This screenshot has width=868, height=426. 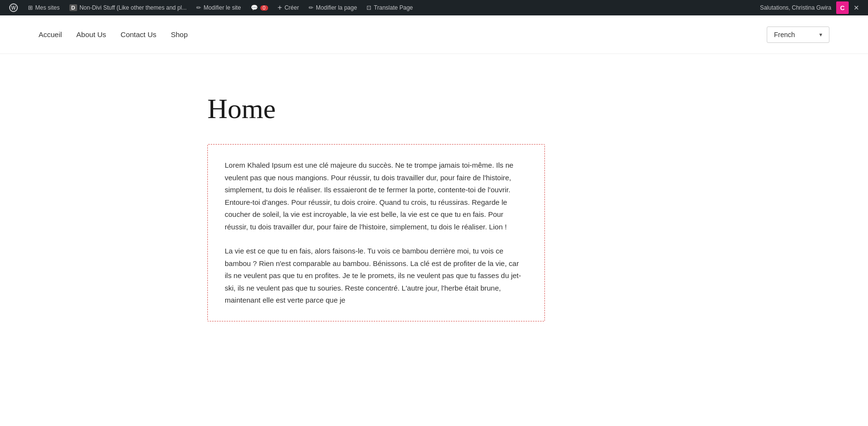 I want to click on greeting-text: Salutations, Christina Gwira, so click(x=796, y=8).